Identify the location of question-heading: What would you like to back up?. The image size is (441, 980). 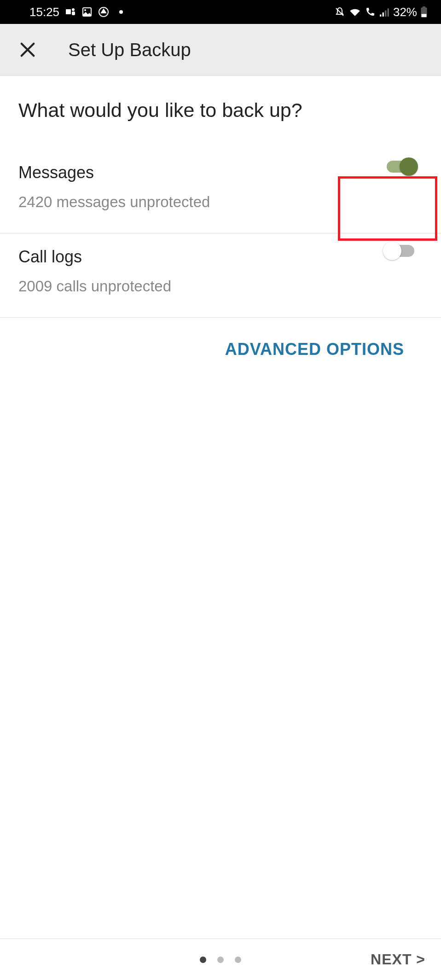
(220, 110).